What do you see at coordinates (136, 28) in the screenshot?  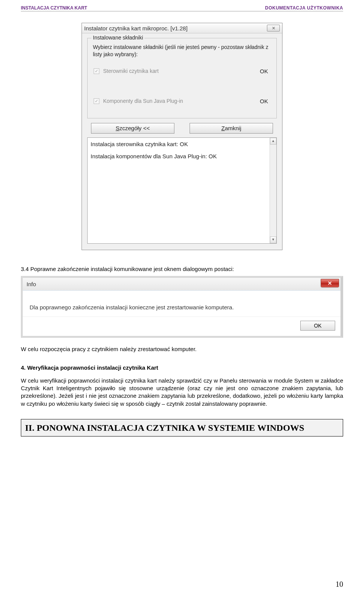 I see `installer-title: Instalator czytnika kart mikroproc. [v1.…` at bounding box center [136, 28].